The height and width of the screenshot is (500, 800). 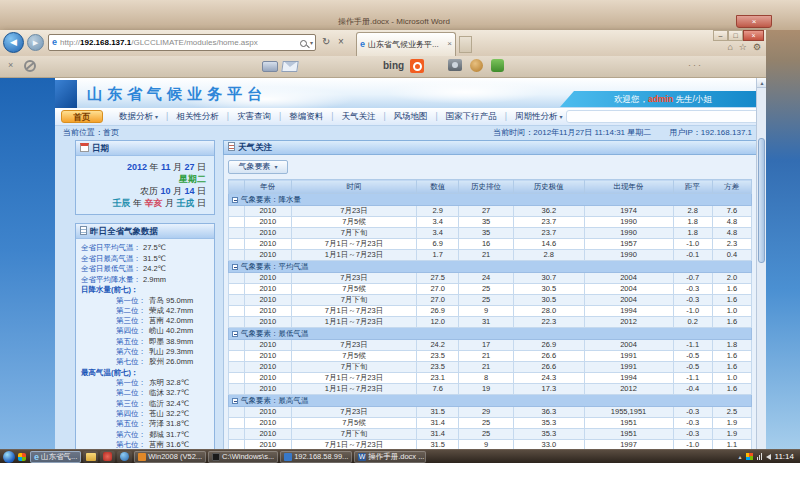 What do you see at coordinates (124, 457) in the screenshot?
I see `pinned-browser` at bounding box center [124, 457].